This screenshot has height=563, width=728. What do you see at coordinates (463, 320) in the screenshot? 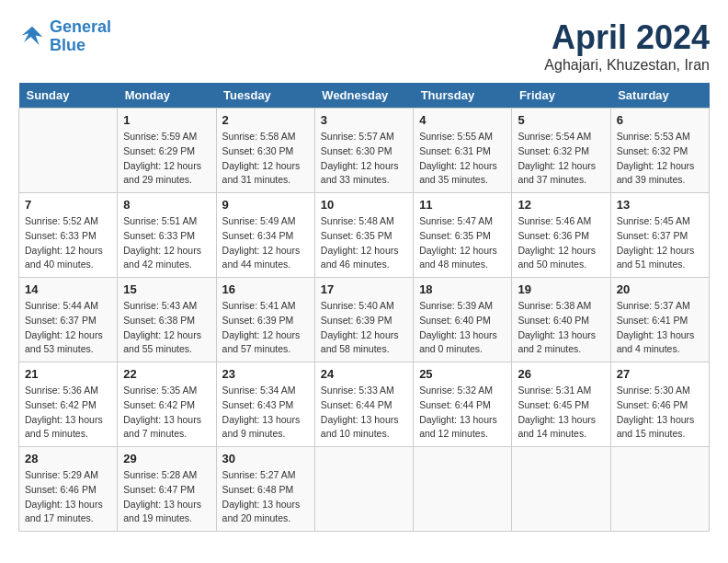
I see `calendar-cell: 18Sunrise: 5:39 AM Sunset: 6:40 PM Dayli…` at bounding box center [463, 320].